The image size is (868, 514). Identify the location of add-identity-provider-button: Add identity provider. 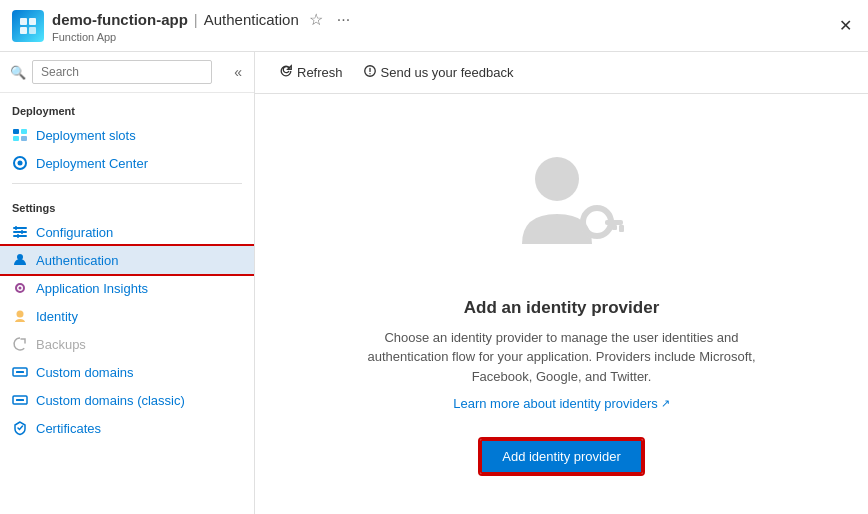
(562, 456).